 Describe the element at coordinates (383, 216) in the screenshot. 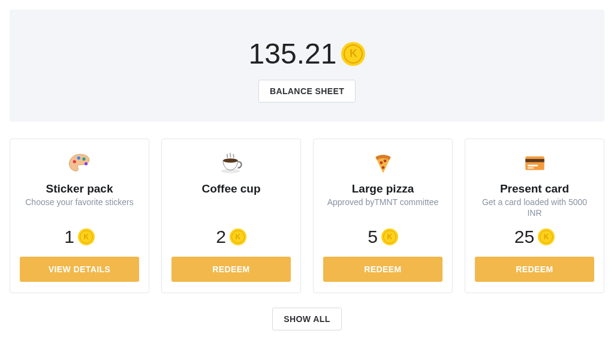

I see `reward-card-large-pizza: Large pizza Approved byTMNT committee 5 …` at that location.